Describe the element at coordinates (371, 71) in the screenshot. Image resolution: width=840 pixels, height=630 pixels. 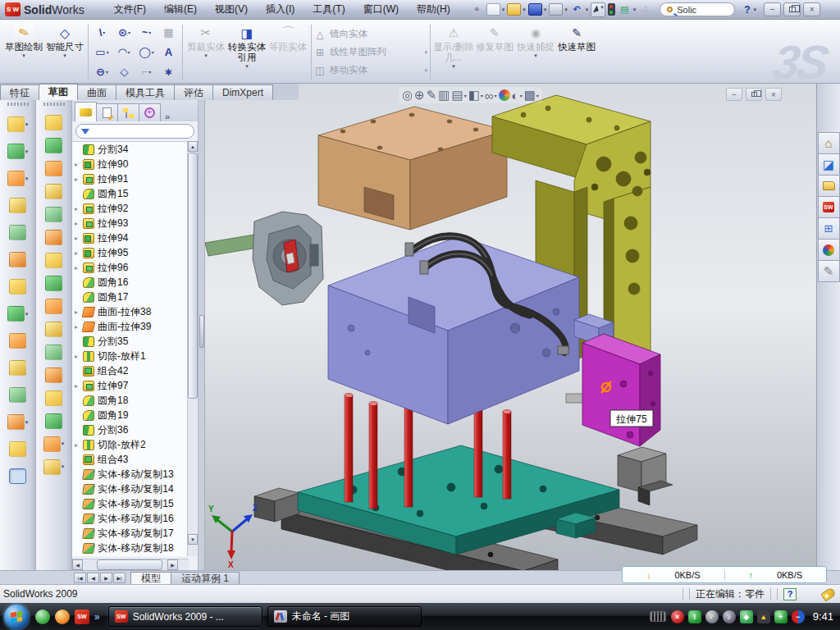
I see `cmd-移动实体: ◫移动实体▾` at that location.